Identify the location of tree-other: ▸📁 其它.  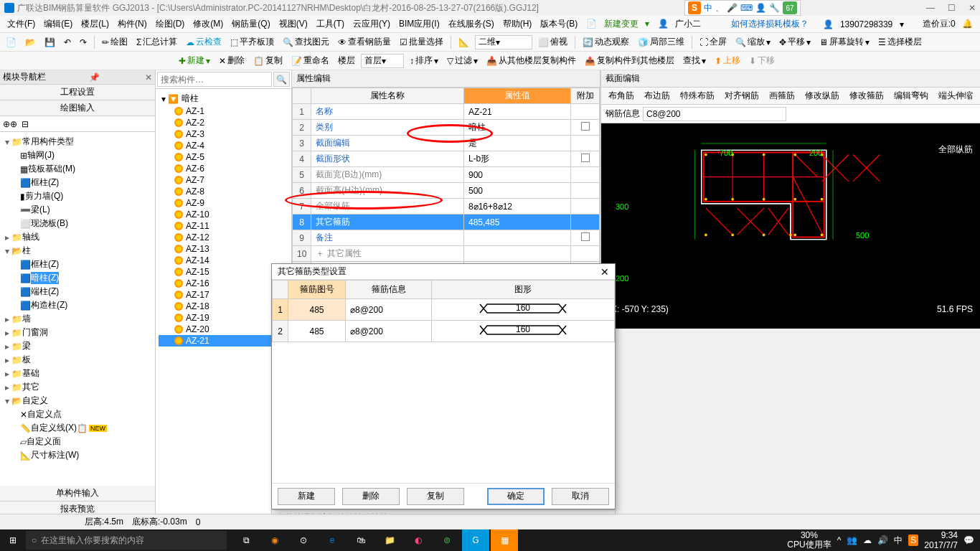
(77, 387).